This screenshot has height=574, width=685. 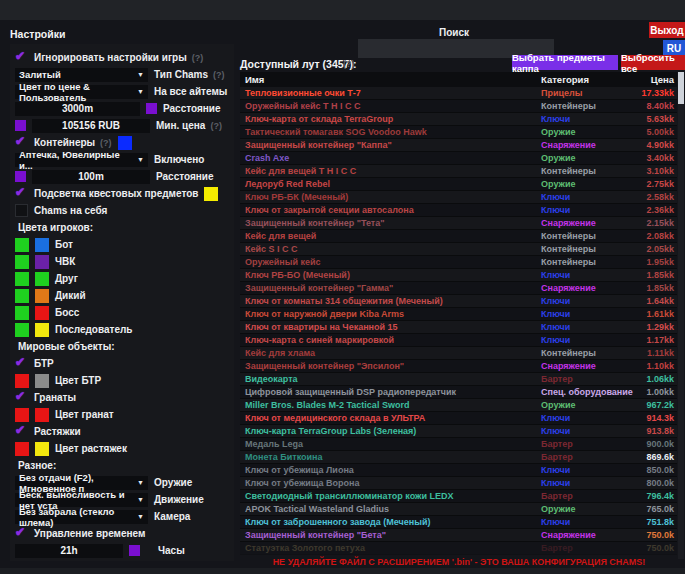 What do you see at coordinates (590, 80) in the screenshot?
I see `column-header-category: Категория` at bounding box center [590, 80].